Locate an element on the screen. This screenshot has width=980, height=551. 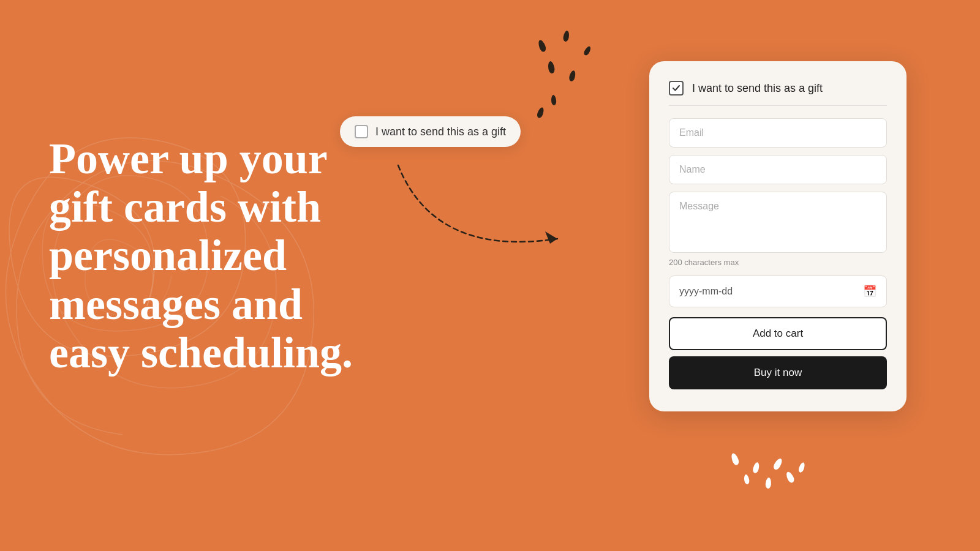
hero-headline: Power up your gift cards with personaliz… is located at coordinates (208, 256).